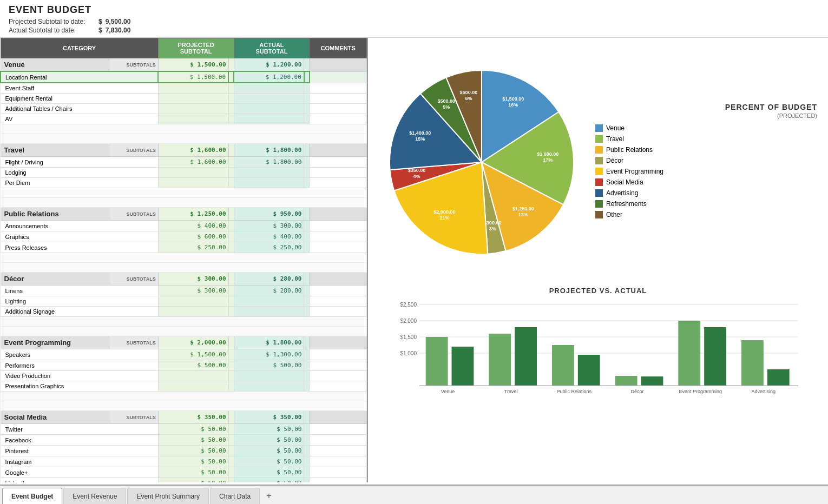  I want to click on item-actual: $ 280.00, so click(269, 291).